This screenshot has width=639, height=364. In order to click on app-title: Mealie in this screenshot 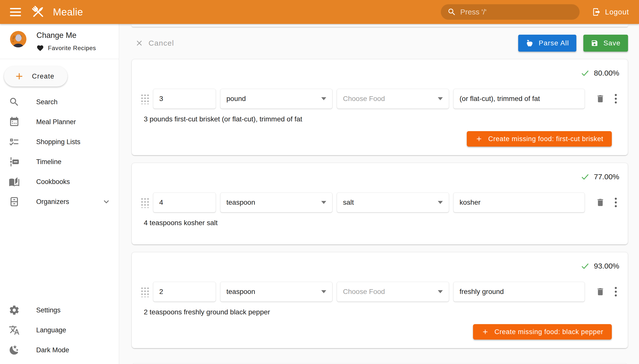, I will do `click(68, 12)`.